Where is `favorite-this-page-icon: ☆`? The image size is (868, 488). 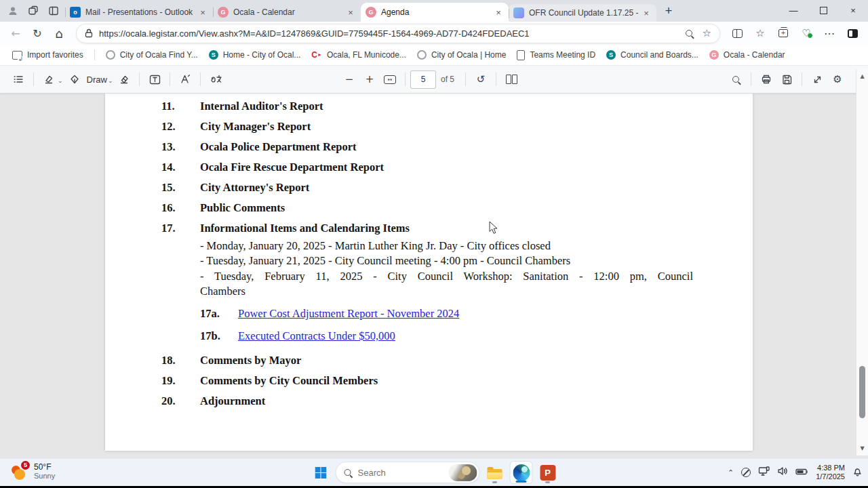 favorite-this-page-icon: ☆ is located at coordinates (707, 33).